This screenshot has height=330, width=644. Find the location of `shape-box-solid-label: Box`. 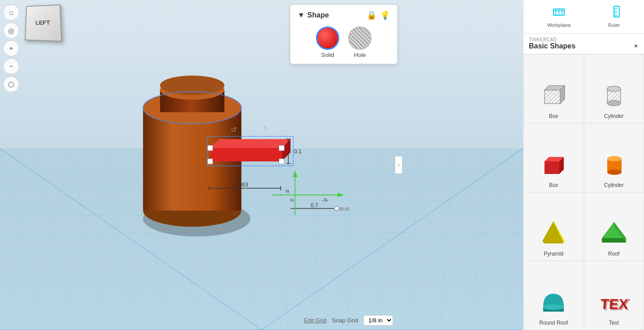

shape-box-solid-label: Box is located at coordinates (554, 185).